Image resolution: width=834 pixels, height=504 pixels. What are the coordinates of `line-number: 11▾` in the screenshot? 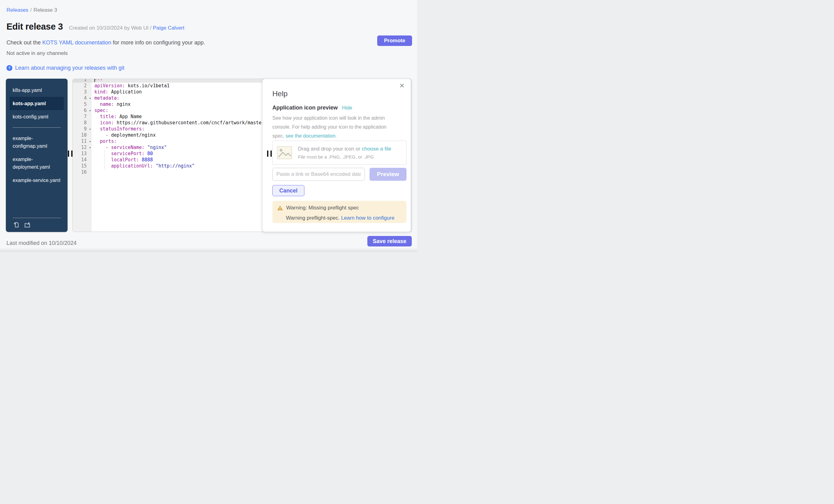 It's located at (82, 141).